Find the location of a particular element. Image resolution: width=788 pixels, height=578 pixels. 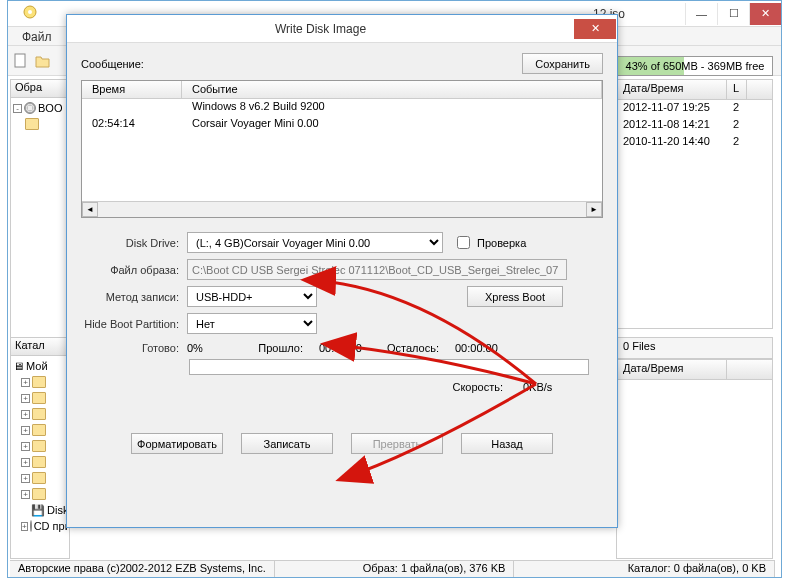

dialog-close-button: ✕ is located at coordinates (595, 29).